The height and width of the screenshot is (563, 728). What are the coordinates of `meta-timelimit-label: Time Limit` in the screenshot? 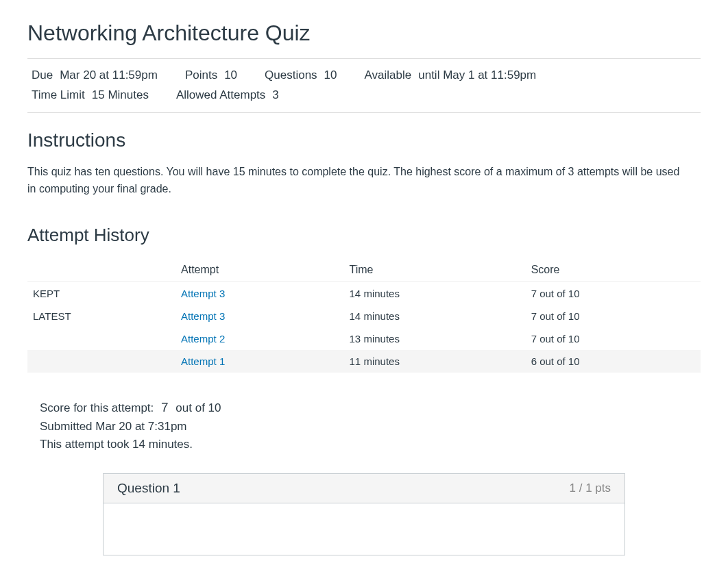 It's located at (58, 96).